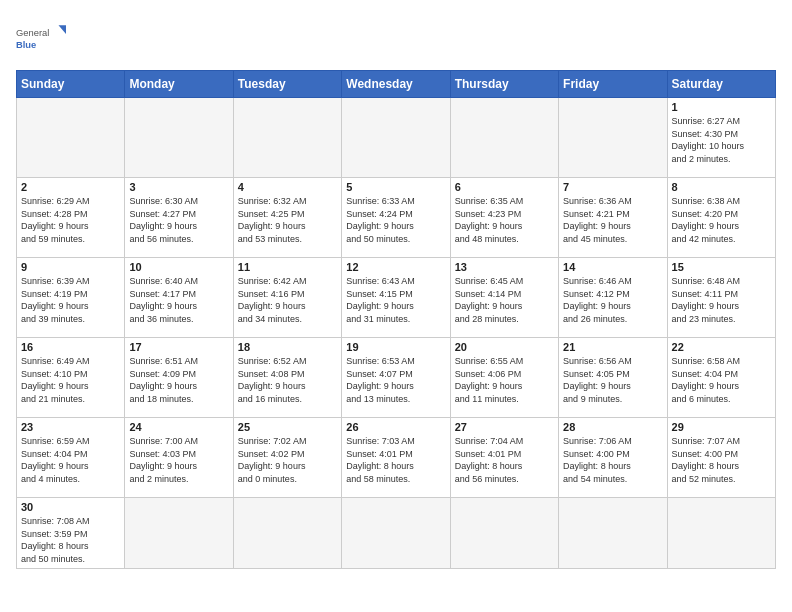 The height and width of the screenshot is (612, 792). Describe the element at coordinates (721, 298) in the screenshot. I see `day-cell: 15Sunrise: 6:48 AM Sunset: 4:11 PM Dayli…` at that location.